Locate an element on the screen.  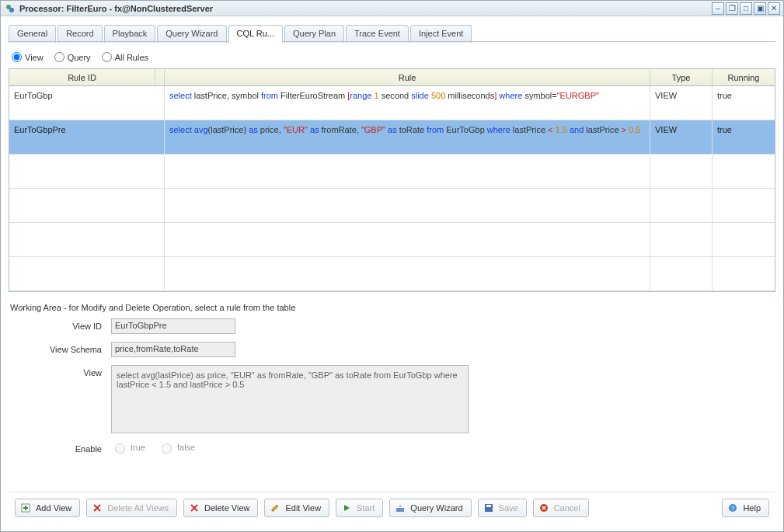
cell-ruleid: EurToGbpPre is located at coordinates (87, 137).